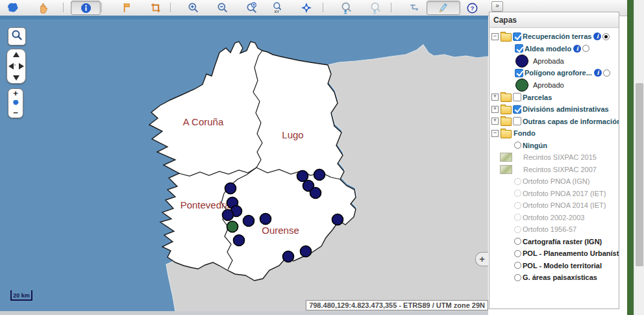 Image resolution: width=644 pixels, height=315 pixels. I want to click on tree-row: +Parcelas, so click(554, 97).